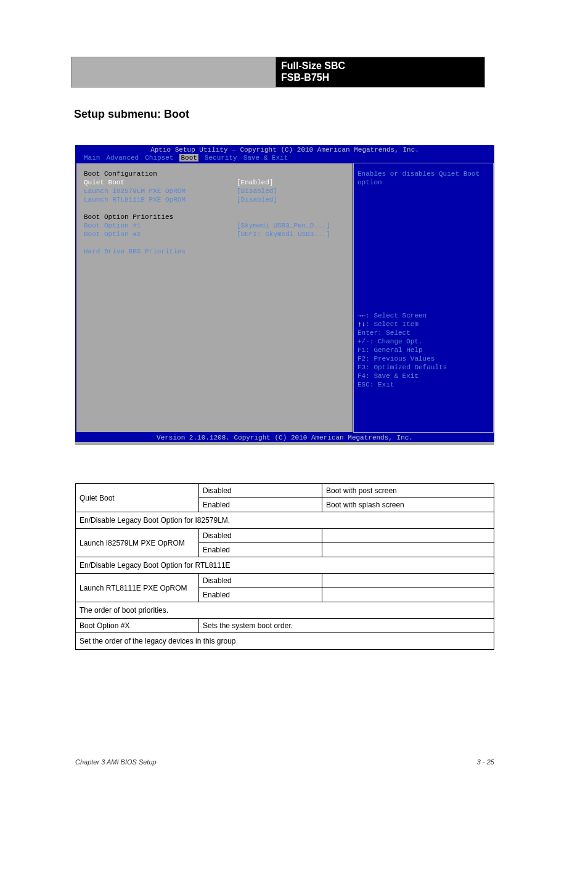 The width and height of the screenshot is (588, 884). I want to click on boot-opt1-value: [Skymedi USB3_Pen_D...], so click(284, 226).